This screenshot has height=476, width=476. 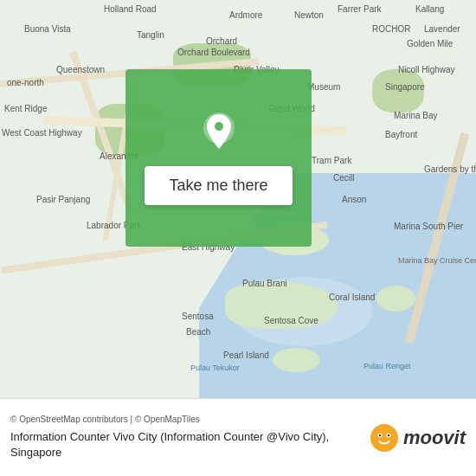 What do you see at coordinates (296, 360) in the screenshot?
I see `pearl-island` at bounding box center [296, 360].